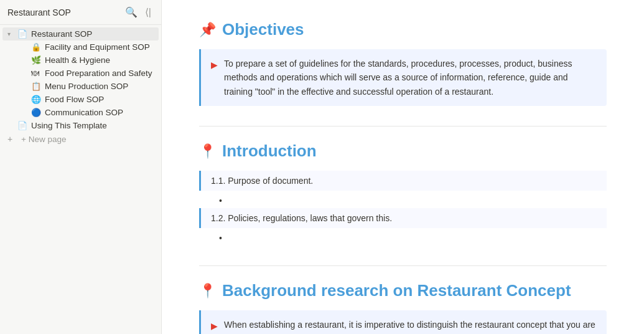 The image size is (644, 334). Describe the element at coordinates (37, 86) in the screenshot. I see `menu-emoji-icon: 📋` at that location.